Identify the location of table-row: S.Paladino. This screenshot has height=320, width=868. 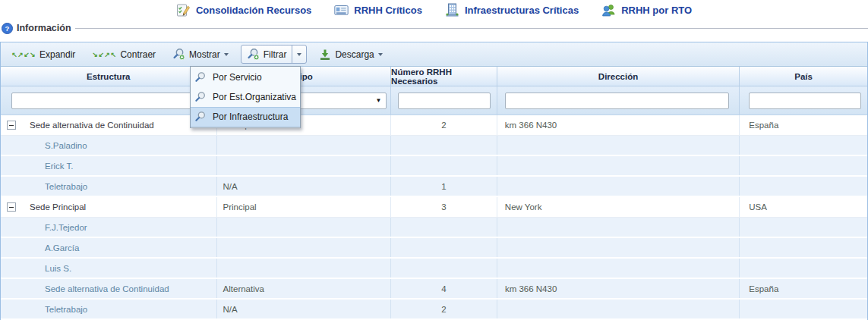
(434, 146).